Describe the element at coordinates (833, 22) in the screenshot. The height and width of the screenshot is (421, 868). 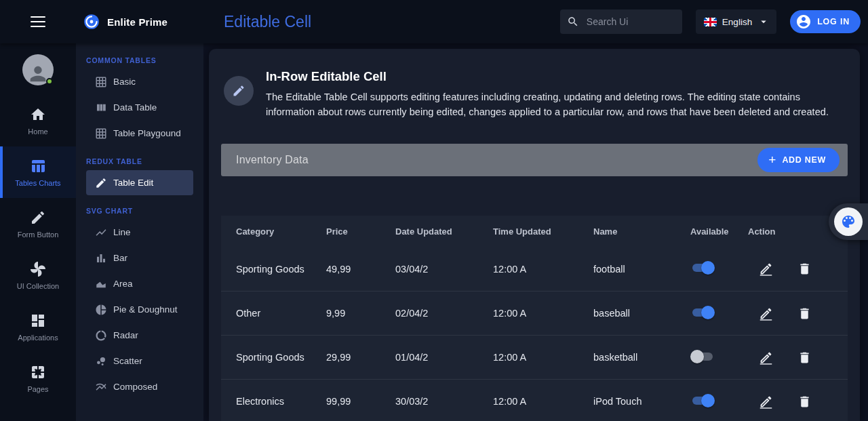
I see `login-label: LOG IN` at that location.